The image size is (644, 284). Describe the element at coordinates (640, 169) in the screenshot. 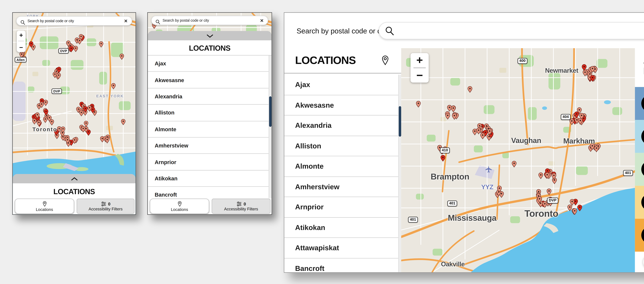

I see `filter-row: P ACCESSIBLE PARKING` at that location.